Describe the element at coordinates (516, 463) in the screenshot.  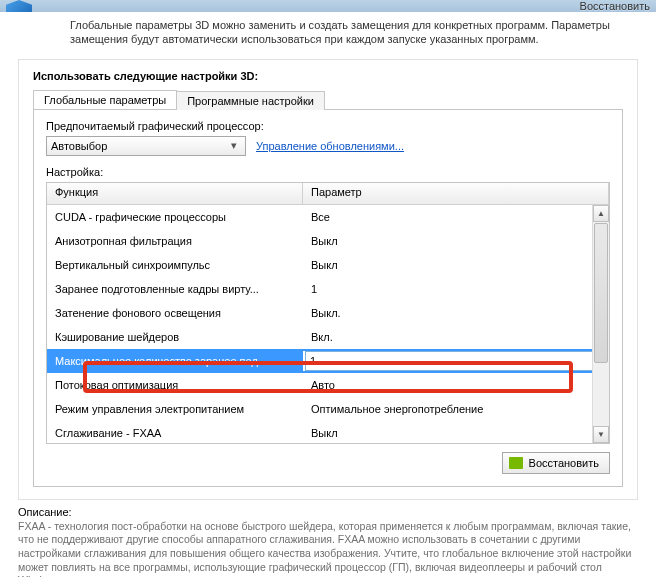
I see `nvidia-icon` at that location.